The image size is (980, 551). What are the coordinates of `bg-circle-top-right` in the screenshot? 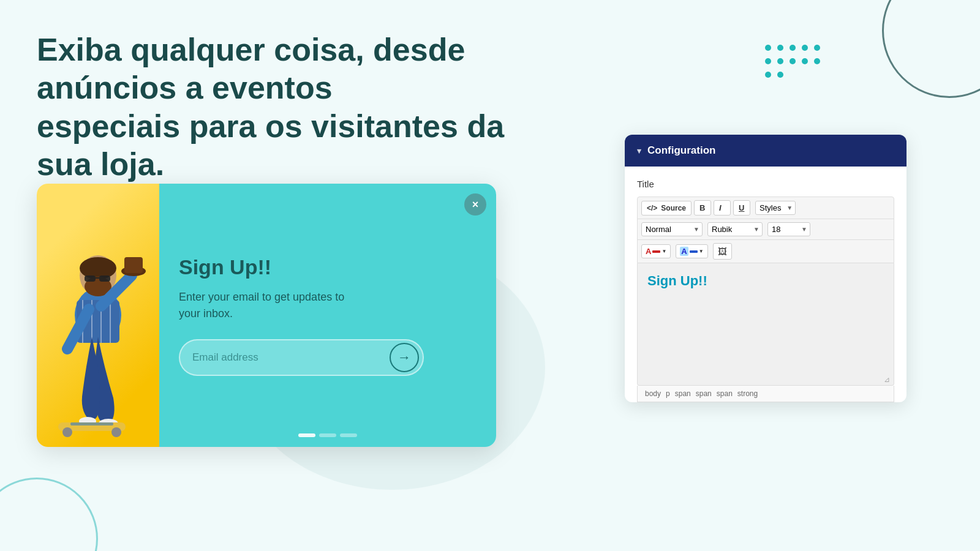 It's located at (931, 49).